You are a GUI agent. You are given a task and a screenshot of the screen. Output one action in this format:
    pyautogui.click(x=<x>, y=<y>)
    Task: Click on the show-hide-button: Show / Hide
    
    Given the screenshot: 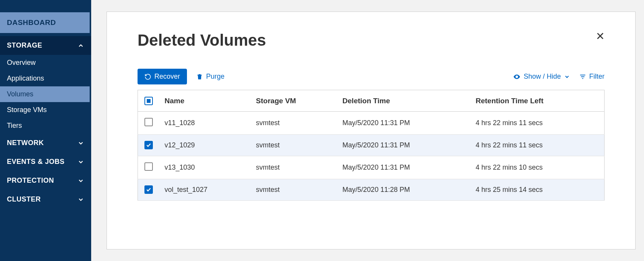 What is the action you would take?
    pyautogui.click(x=542, y=77)
    